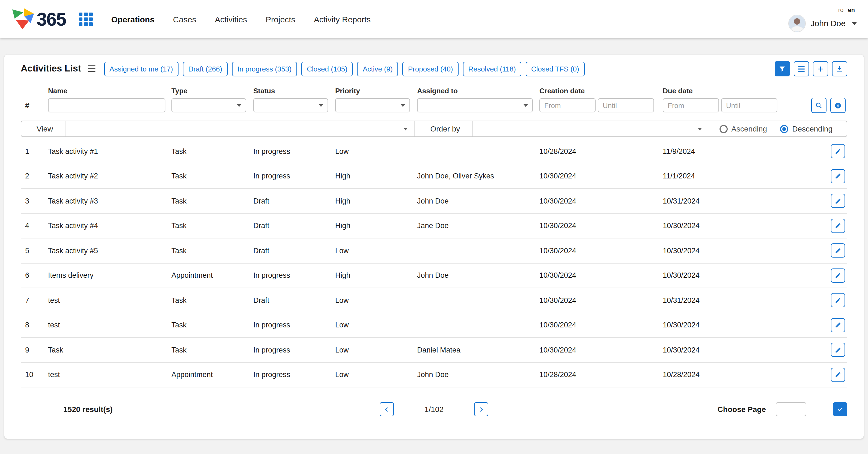 The width and height of the screenshot is (868, 454). Describe the element at coordinates (327, 69) in the screenshot. I see `filter-chip: Closed (105)` at that location.